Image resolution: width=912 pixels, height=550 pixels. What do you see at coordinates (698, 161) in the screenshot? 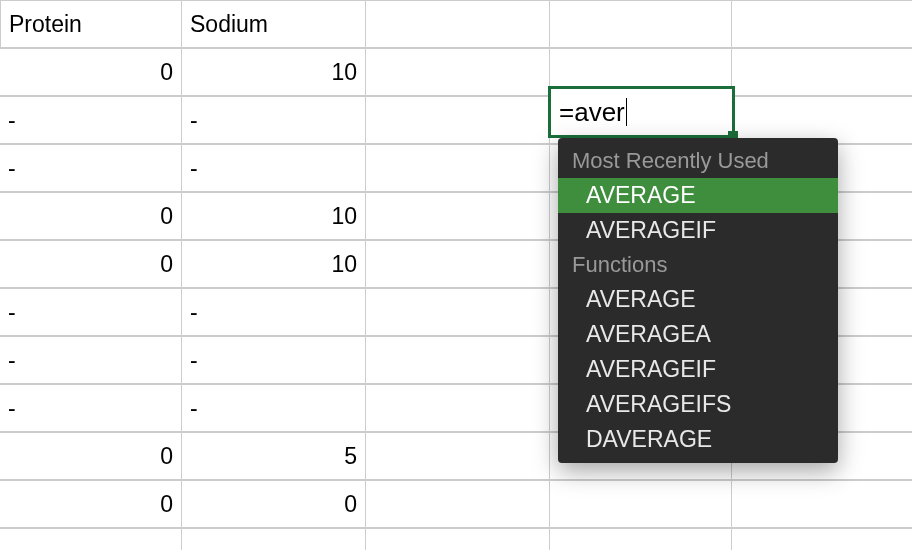
I see `autocomplete-section-label: Most Recently Used` at bounding box center [698, 161].